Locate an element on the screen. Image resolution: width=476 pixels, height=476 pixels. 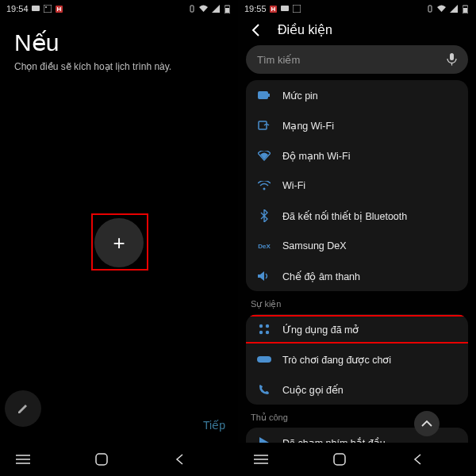
condition-sound-mode: Chế độ âm thanh is located at coordinates (357, 276).